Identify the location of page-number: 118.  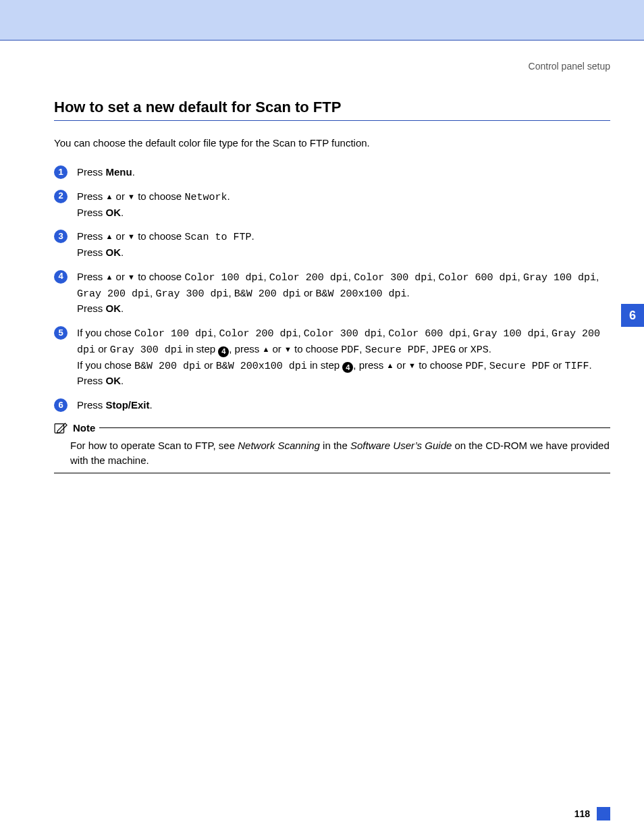
(582, 814).